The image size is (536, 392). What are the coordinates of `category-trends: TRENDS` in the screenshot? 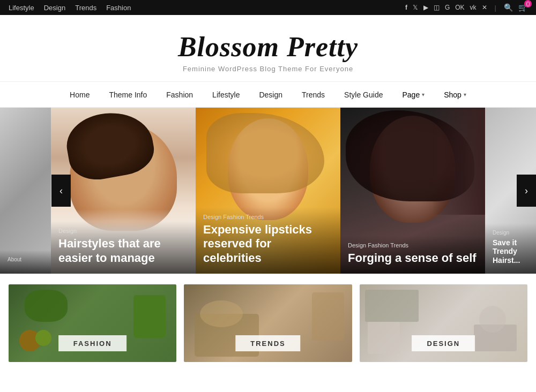 It's located at (268, 323).